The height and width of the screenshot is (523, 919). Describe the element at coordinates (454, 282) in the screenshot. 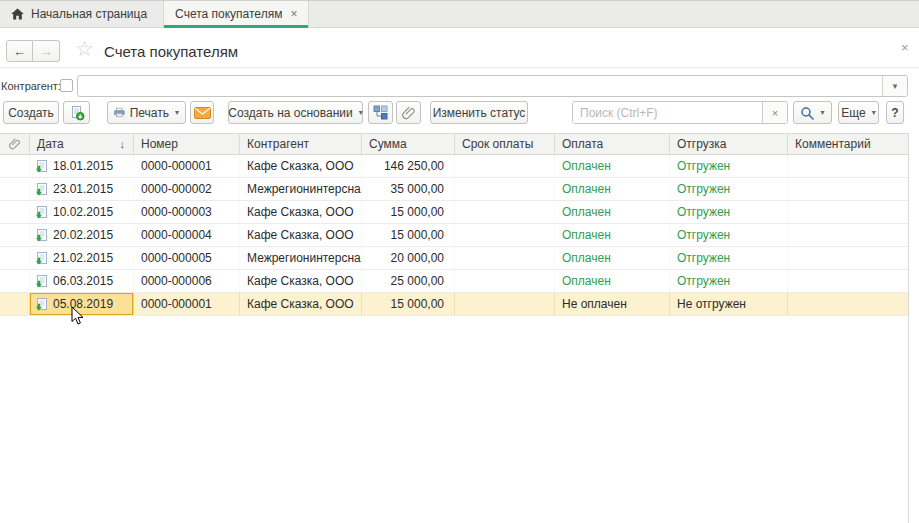

I see `table-row: 06.03.20150000-000006Кафе Сказка, ООО25 …` at that location.